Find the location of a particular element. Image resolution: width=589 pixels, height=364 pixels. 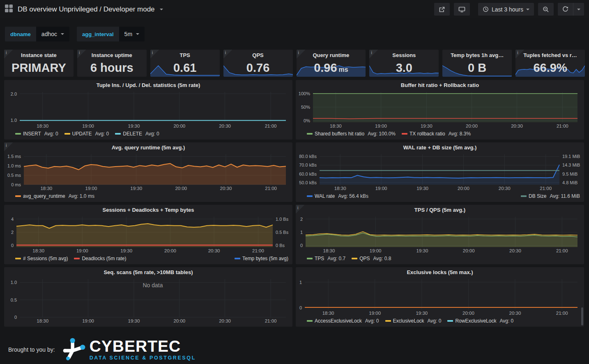

legend-item: Temp bytes (5m avg) is located at coordinates (261, 259).